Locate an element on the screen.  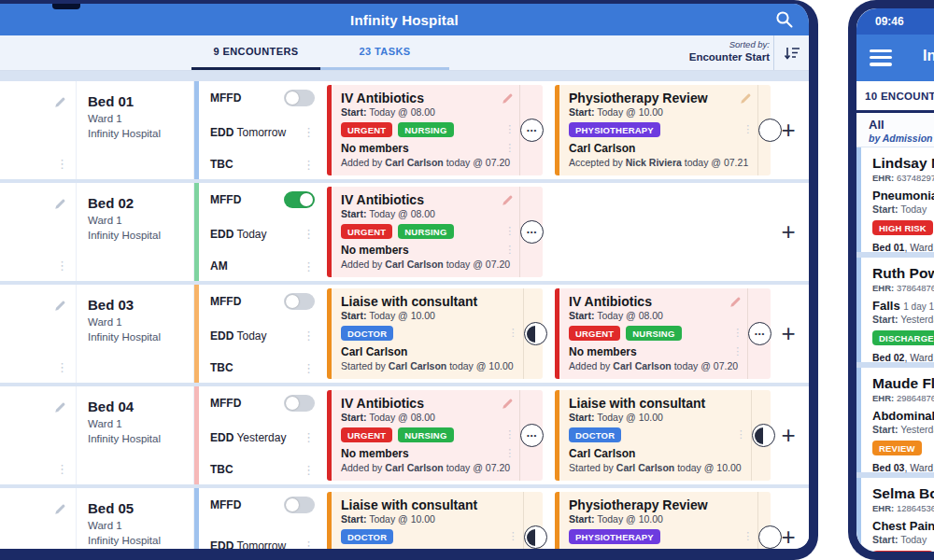
mffd-label: MFFD is located at coordinates (226, 505).